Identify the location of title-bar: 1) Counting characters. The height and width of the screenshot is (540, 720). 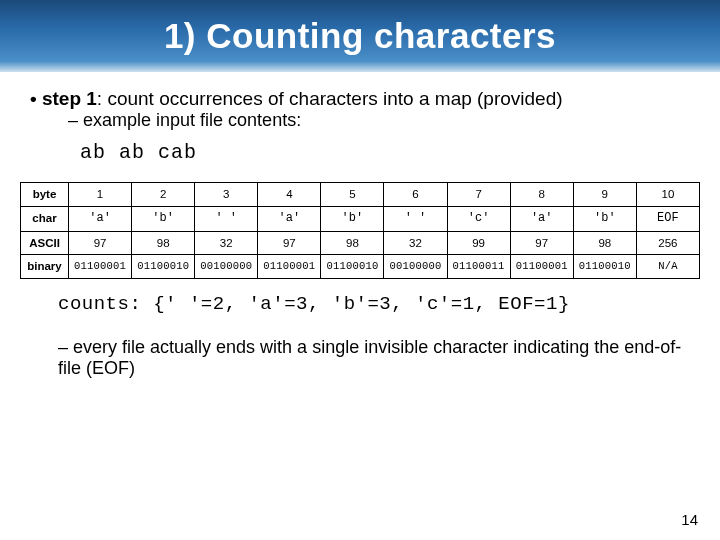
(360, 36).